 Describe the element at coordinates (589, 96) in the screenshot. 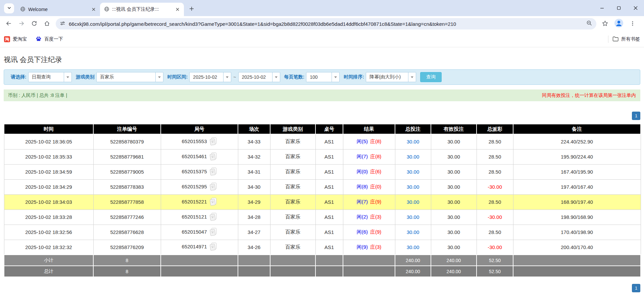

I see `summary-note: 同局有效投注，统一计算在该局第一张注单内` at that location.